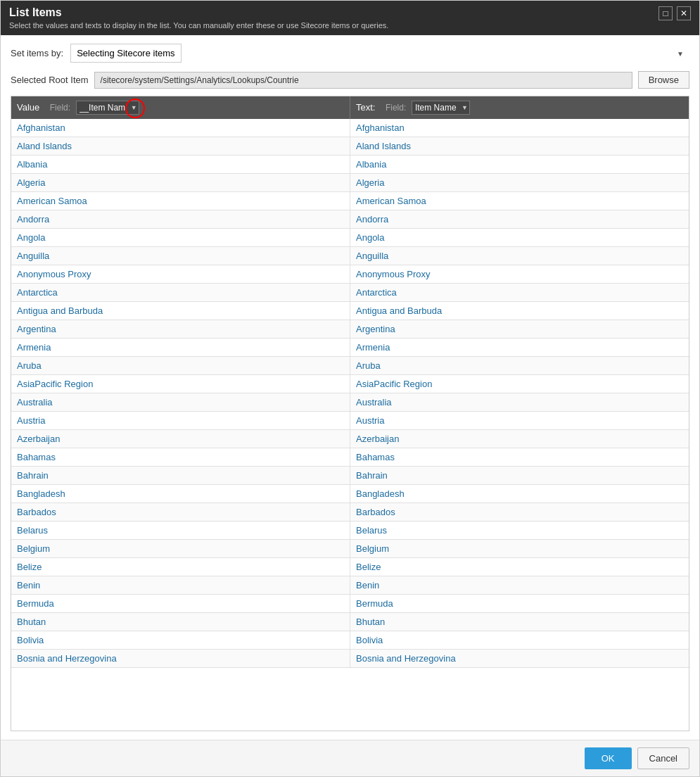  What do you see at coordinates (350, 238) in the screenshot?
I see `table-row: AngolaAngola` at bounding box center [350, 238].